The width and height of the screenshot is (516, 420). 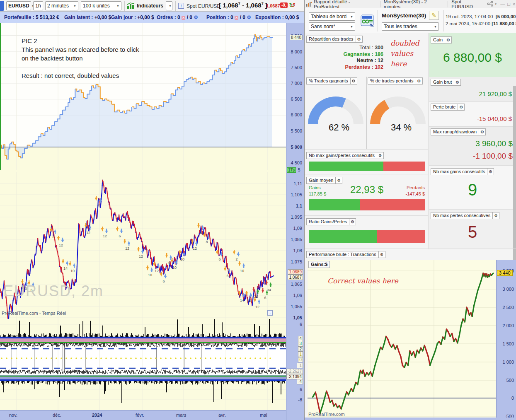 I want to click on gauge-win: 62 %, so click(x=336, y=114).